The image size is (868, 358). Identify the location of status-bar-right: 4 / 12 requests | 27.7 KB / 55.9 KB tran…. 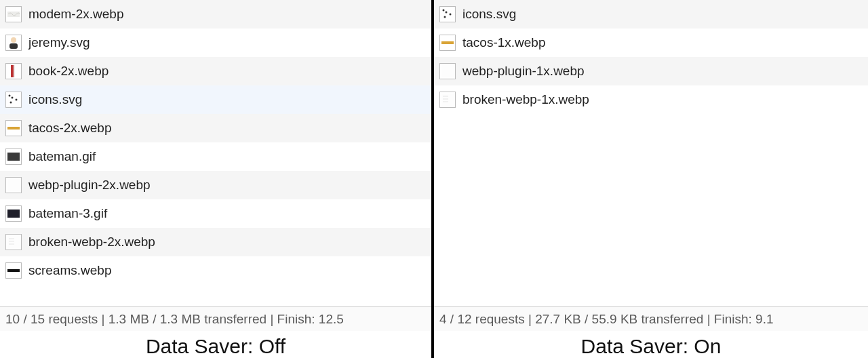
(651, 319).